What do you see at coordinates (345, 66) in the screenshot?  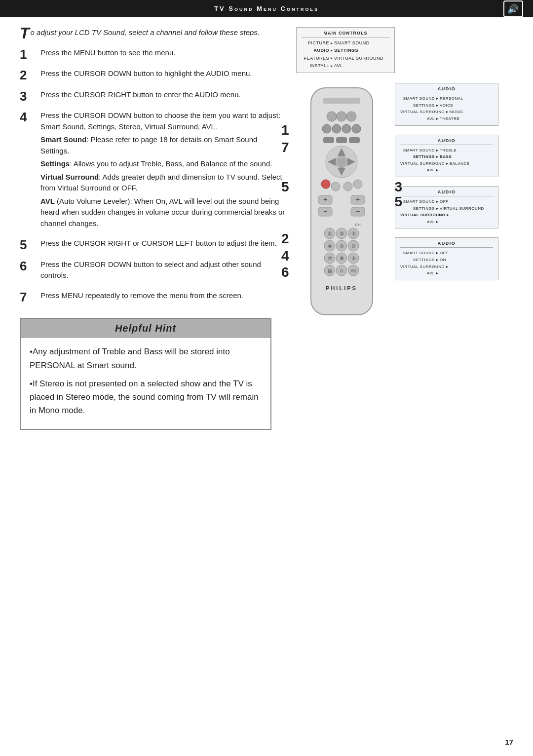 I see `menu-row-install: INSTALL ▸ AVL` at bounding box center [345, 66].